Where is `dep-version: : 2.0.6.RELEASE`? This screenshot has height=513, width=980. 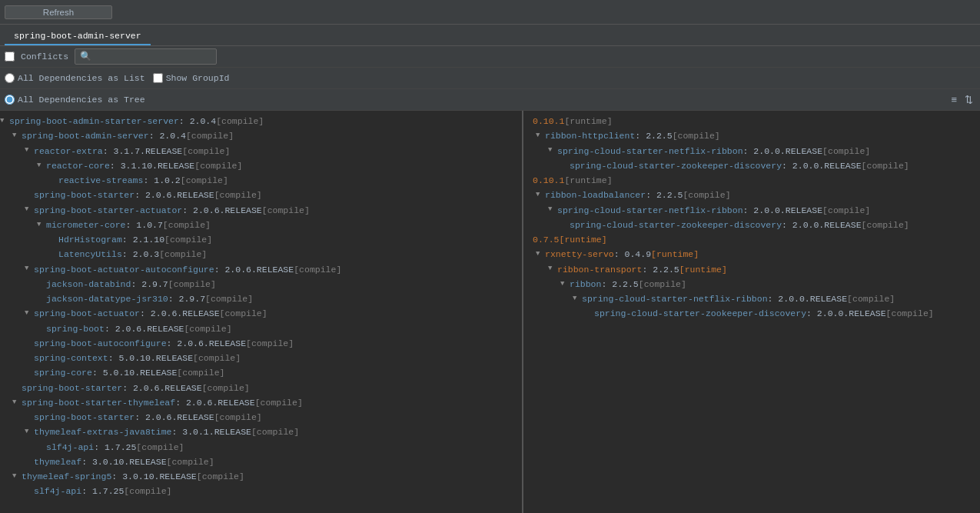
dep-version: : 2.0.6.RELEASE is located at coordinates (180, 314).